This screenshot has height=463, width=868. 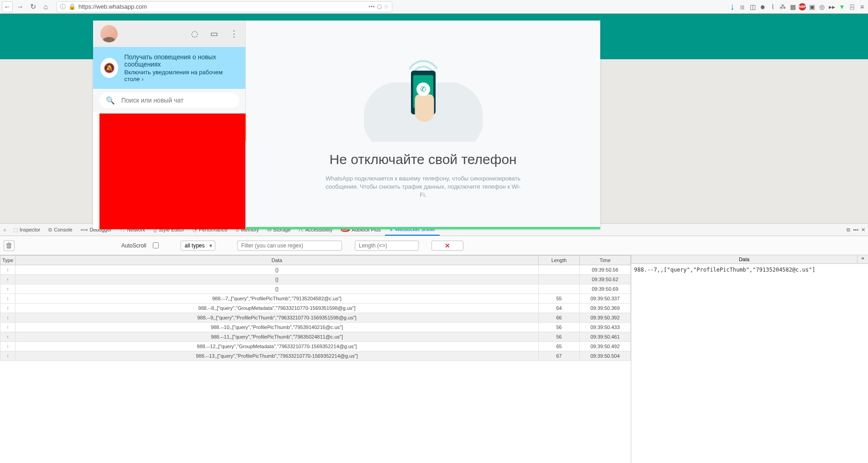 What do you see at coordinates (856, 230) in the screenshot?
I see `devtools-more-icon: •••` at bounding box center [856, 230].